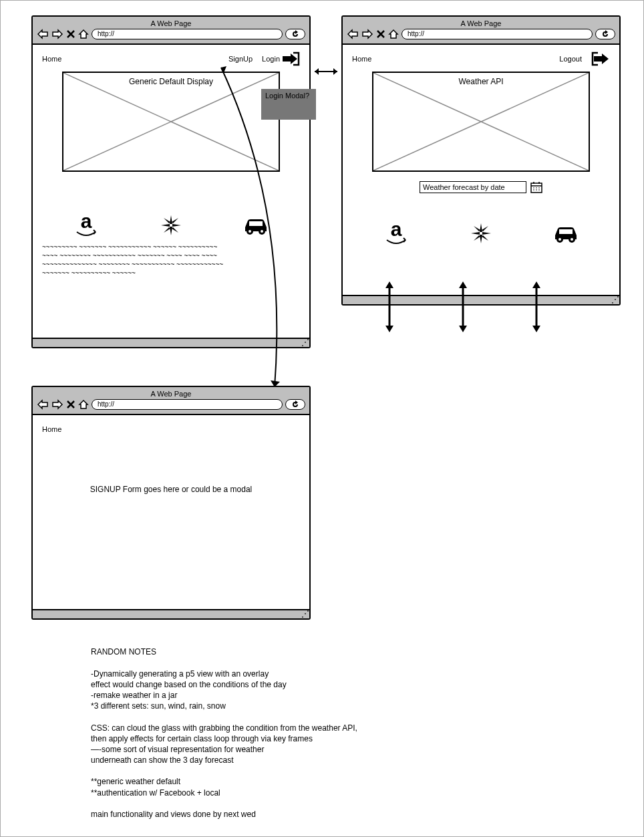  I want to click on notes-title: RANDOM NOTES, so click(325, 652).